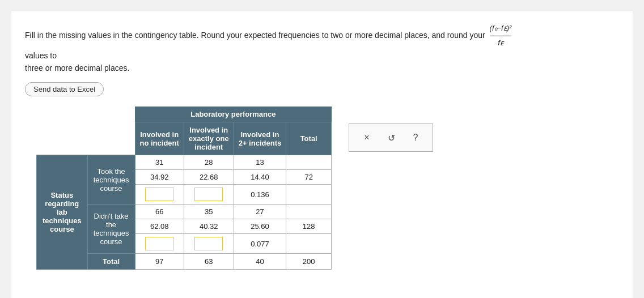 The image size is (644, 298). Describe the element at coordinates (209, 194) in the screenshot. I see `took-one-incident-input` at that location.